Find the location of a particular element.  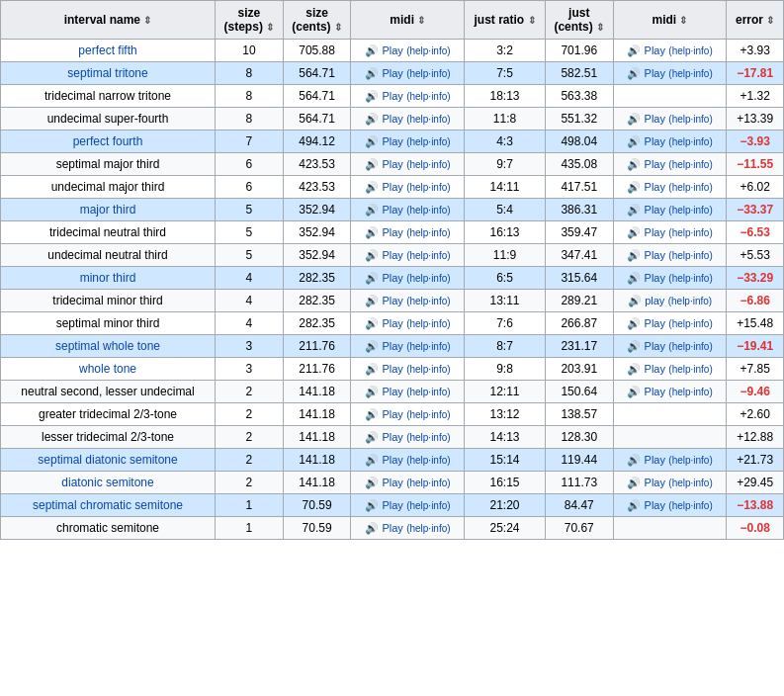

interval-name-link: septimal diatonic semitone is located at coordinates (107, 460).